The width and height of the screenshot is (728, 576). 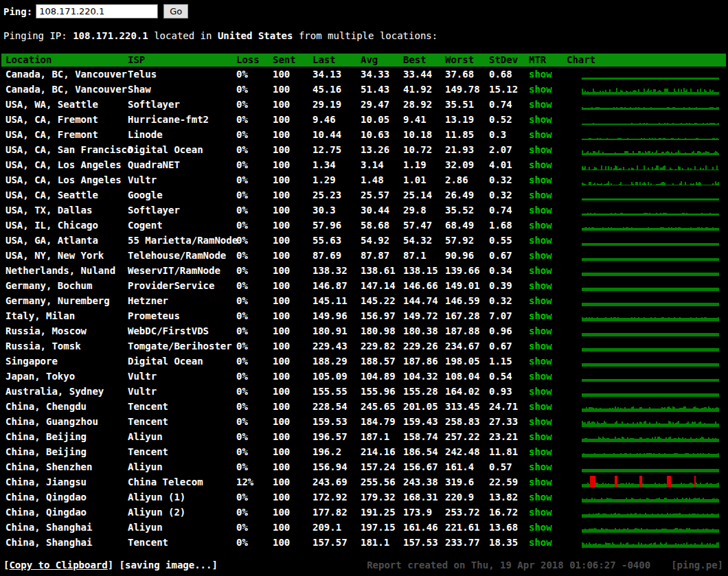 I want to click on cell-best: 138.15, so click(x=424, y=270).